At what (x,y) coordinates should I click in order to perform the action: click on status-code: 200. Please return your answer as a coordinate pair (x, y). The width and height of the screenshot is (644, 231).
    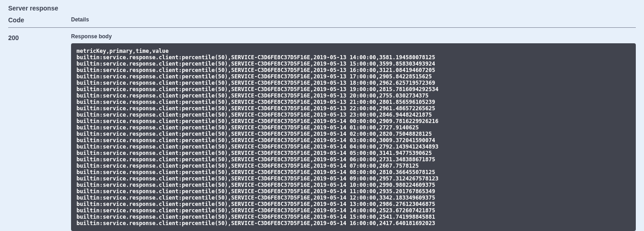
    Looking at the image, I should click on (40, 132).